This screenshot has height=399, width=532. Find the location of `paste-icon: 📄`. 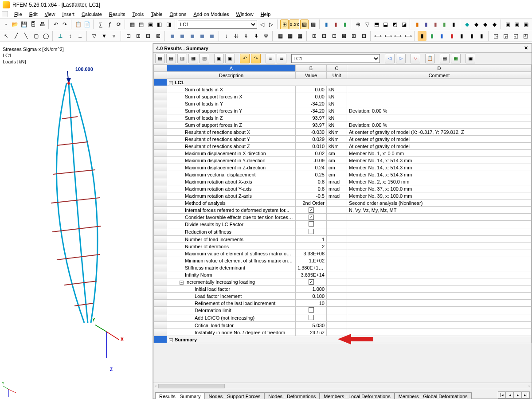

paste-icon: 📄 is located at coordinates (88, 24).